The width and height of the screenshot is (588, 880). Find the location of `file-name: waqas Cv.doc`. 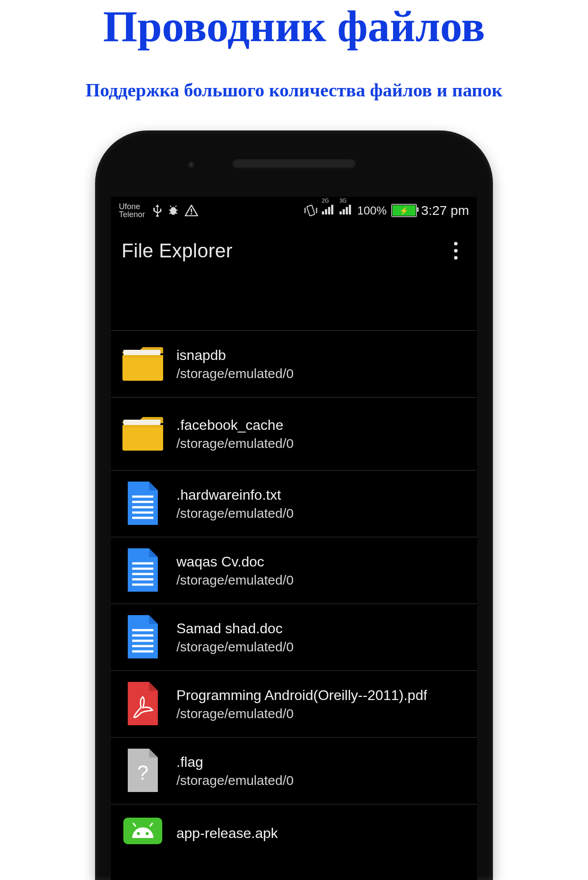

file-name: waqas Cv.doc is located at coordinates (235, 562).